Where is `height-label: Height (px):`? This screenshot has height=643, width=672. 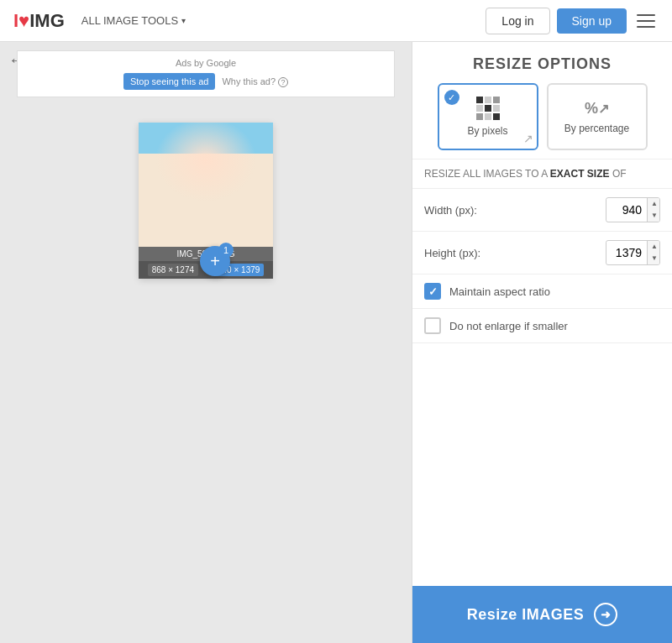
height-label: Height (px): is located at coordinates (515, 254).